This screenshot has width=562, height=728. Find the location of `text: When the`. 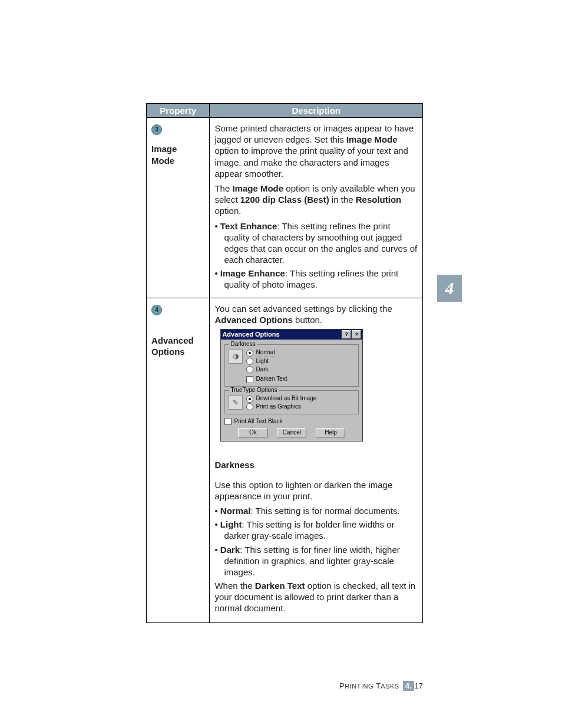

text: When the is located at coordinates (234, 586).